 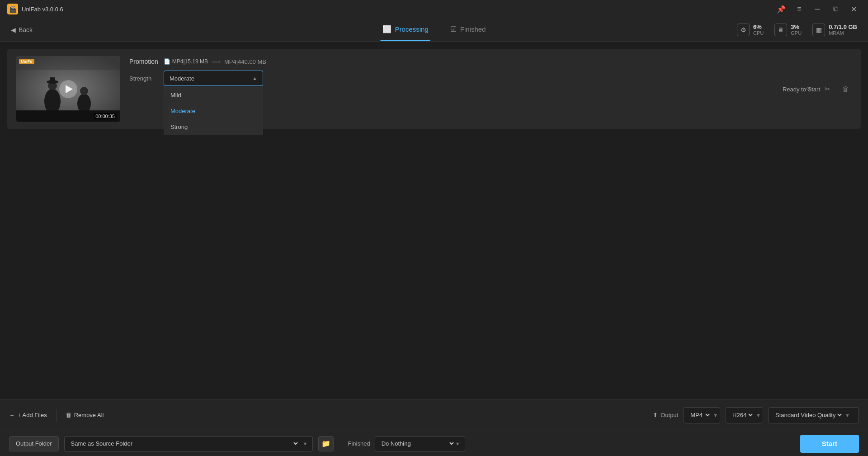 What do you see at coordinates (33, 415) in the screenshot?
I see `add-files-label: + Add Files` at bounding box center [33, 415].